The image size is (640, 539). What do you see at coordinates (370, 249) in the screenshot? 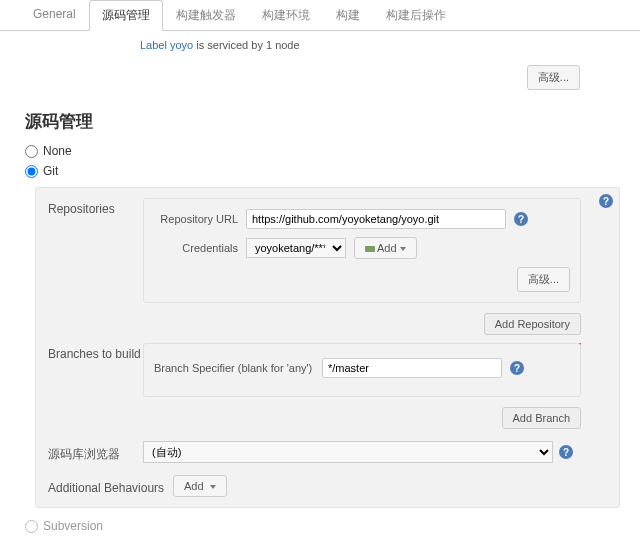
I see `key-icon` at bounding box center [370, 249].